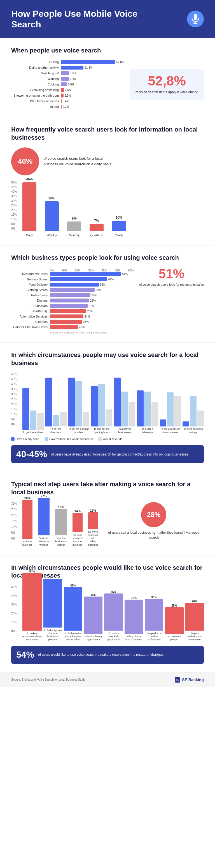  I want to click on section3-stat-desc: of voice search users look for restauran…, so click(172, 285).